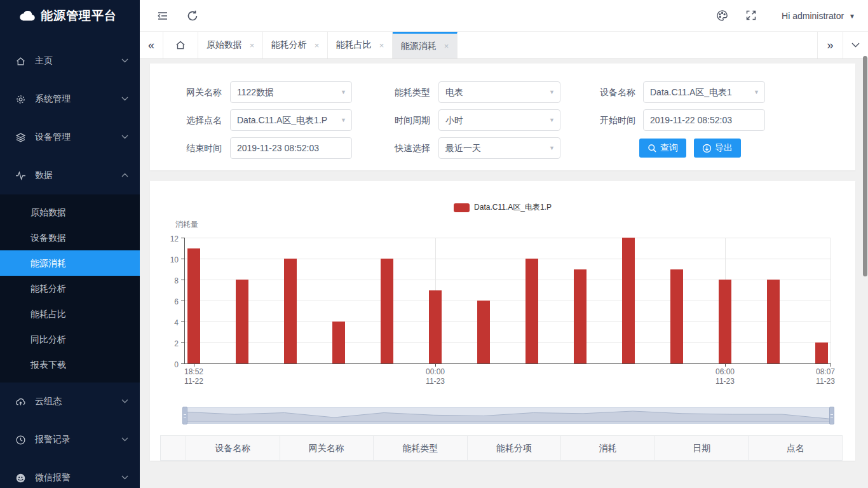 The image size is (868, 488). What do you see at coordinates (704, 120) in the screenshot?
I see `start-time-input: 2019-11-22 08:52:03` at bounding box center [704, 120].